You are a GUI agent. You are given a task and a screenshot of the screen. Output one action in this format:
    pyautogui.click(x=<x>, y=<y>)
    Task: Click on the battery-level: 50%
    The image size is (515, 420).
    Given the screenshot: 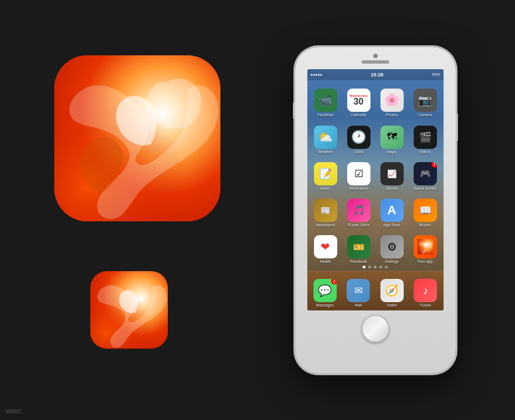 What is the action you would take?
    pyautogui.click(x=436, y=74)
    